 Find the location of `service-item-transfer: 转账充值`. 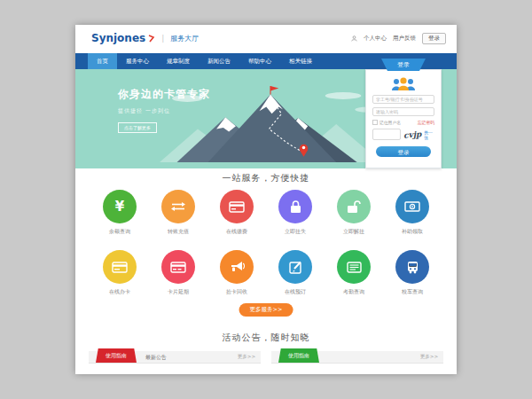

service-item-transfer: 转账充值 is located at coordinates (178, 213).